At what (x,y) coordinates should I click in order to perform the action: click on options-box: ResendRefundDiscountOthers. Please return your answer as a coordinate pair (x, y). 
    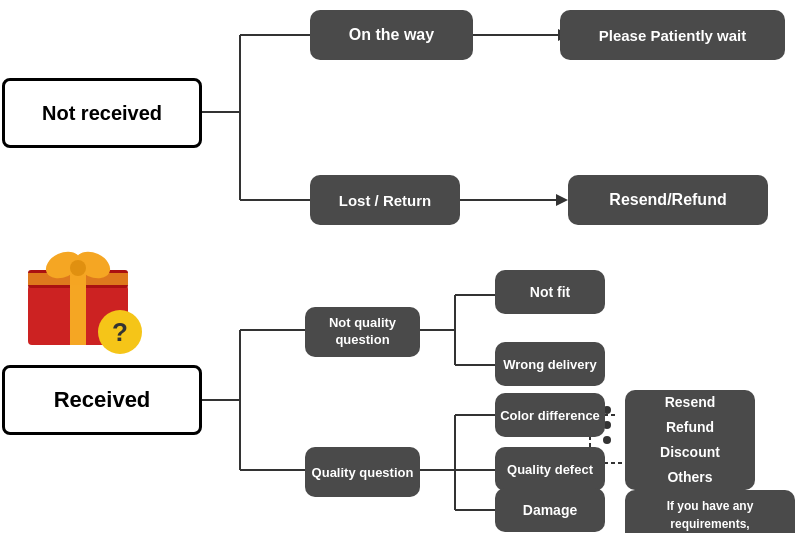
    Looking at the image, I should click on (690, 440).